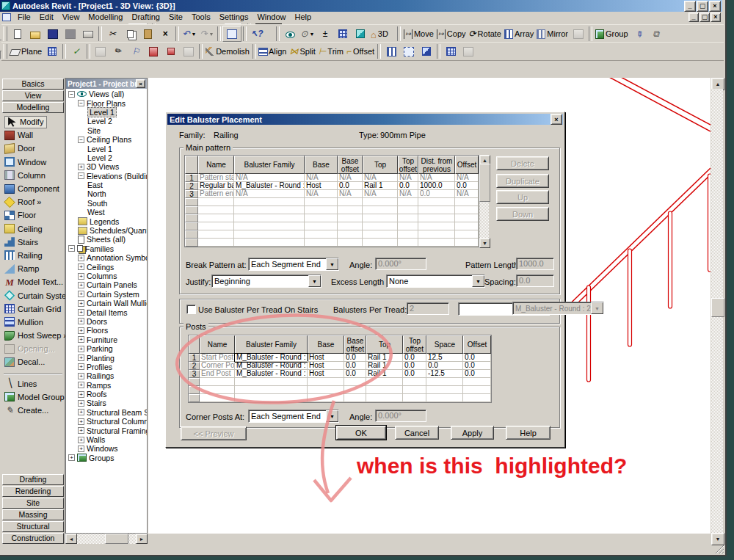 The width and height of the screenshot is (734, 560). I want to click on cancel-button: Cancel, so click(417, 433).